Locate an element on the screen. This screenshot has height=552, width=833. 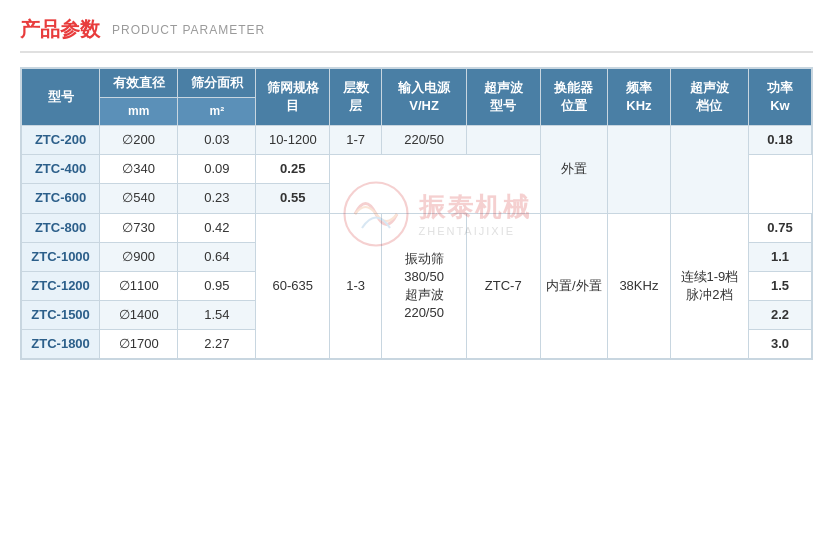
cell-power: 0.75 is located at coordinates (780, 228).